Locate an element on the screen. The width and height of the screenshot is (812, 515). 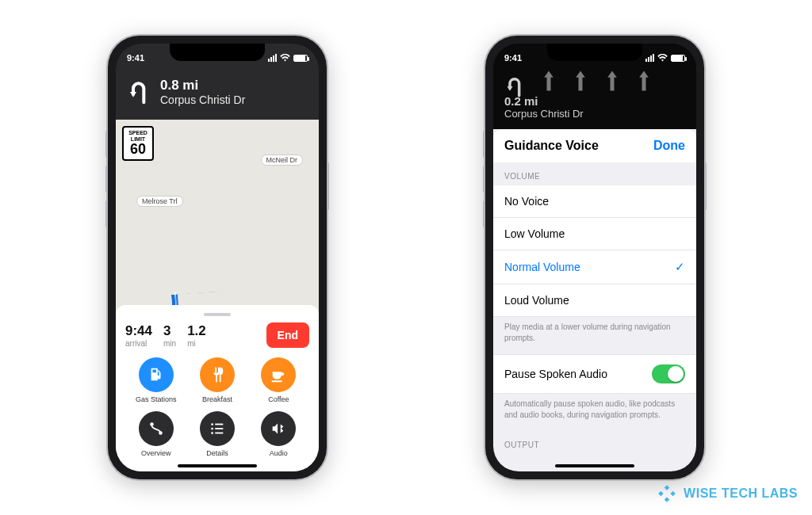
volume-option-no-voice: No Voice is located at coordinates (595, 201).